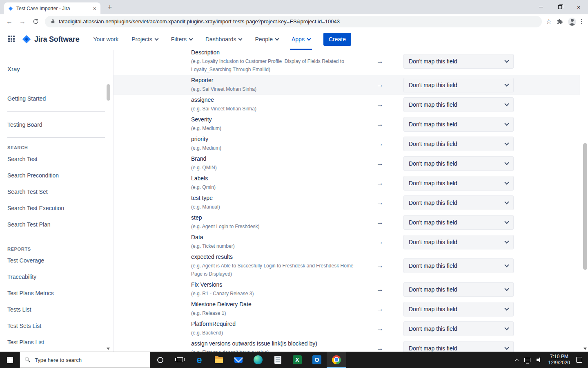 The width and height of the screenshot is (588, 368). Describe the element at coordinates (51, 39) in the screenshot. I see `jira-logo: Jira Software` at that location.